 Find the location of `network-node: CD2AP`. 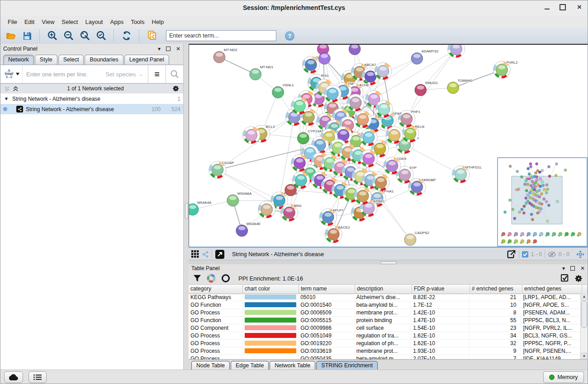

network-node: CD2AP is located at coordinates (222, 170).